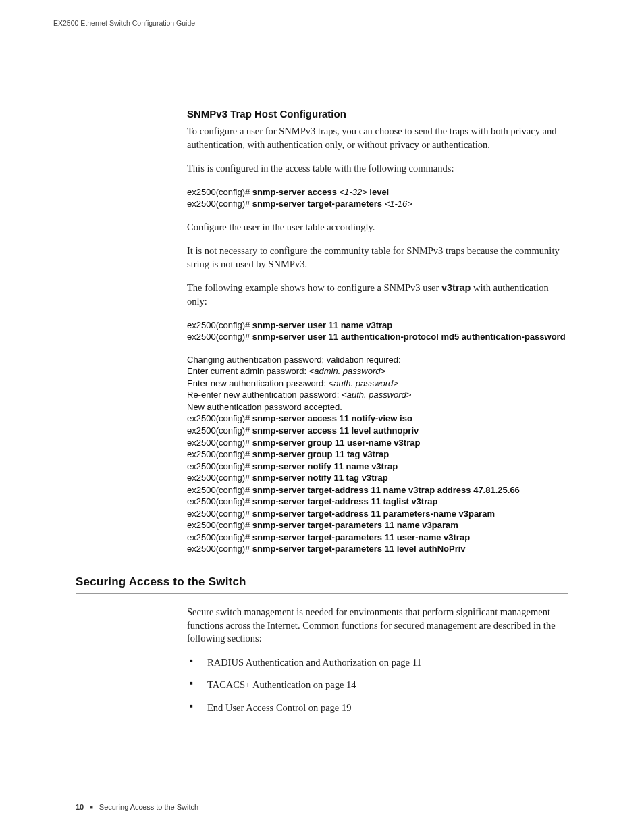 The width and height of the screenshot is (644, 834). What do you see at coordinates (311, 23) in the screenshot?
I see `running-header: EX2500 Ethernet Switch Configuration Gui…` at bounding box center [311, 23].